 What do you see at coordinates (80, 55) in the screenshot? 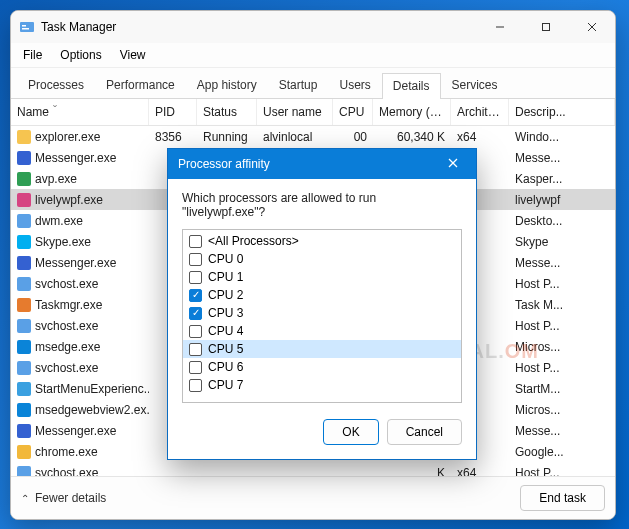
I see `menu-options: Options` at bounding box center [80, 55].